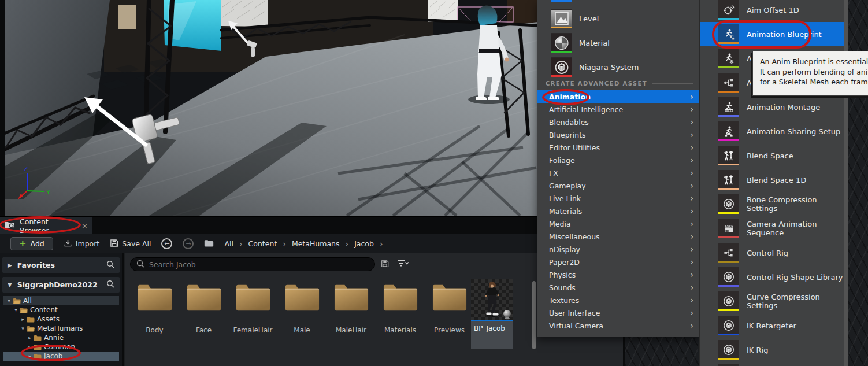 Image resolution: width=868 pixels, height=366 pixels. What do you see at coordinates (61, 265) in the screenshot?
I see `favorites-section: ▶ Favorites` at bounding box center [61, 265].